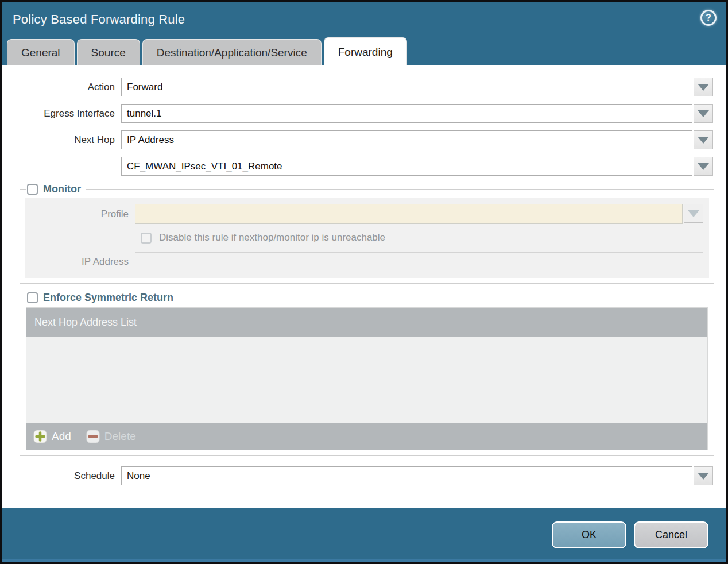 Image resolution: width=728 pixels, height=564 pixels. What do you see at coordinates (102, 298) in the screenshot?
I see `enforce-symmetric-return-legend: Enforce Symmetric Return` at bounding box center [102, 298].